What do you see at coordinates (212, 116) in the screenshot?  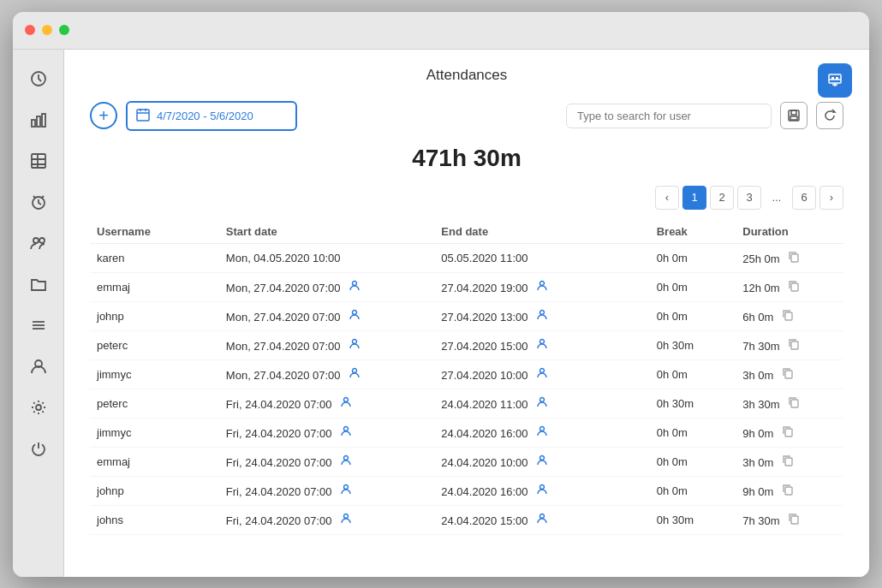 I see `date-range-picker: 4/7/2020 - 5/6/2020` at bounding box center [212, 116].